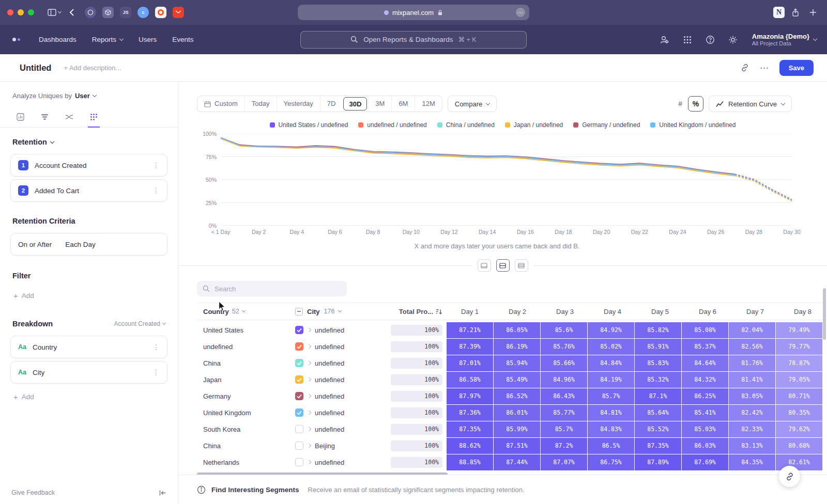 The image size is (827, 504). I want to click on chart-only-view-button, so click(484, 265).